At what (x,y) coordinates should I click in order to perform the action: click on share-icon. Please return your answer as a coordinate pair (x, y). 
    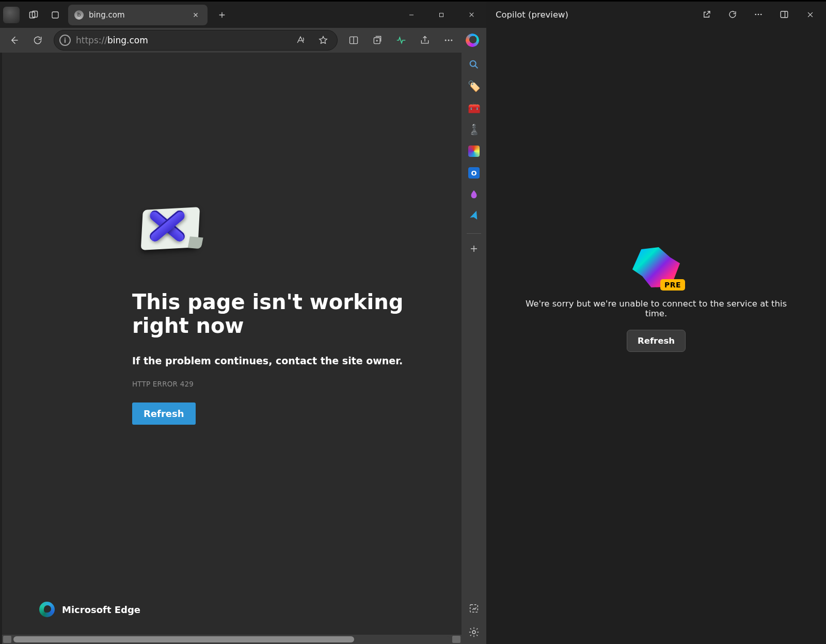
    Looking at the image, I should click on (425, 40).